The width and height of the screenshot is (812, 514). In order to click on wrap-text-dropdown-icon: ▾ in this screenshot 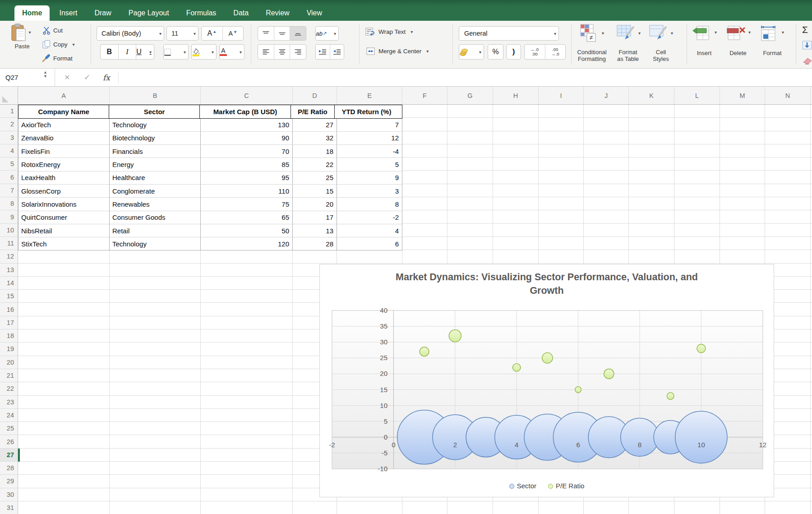, I will do `click(411, 32)`.